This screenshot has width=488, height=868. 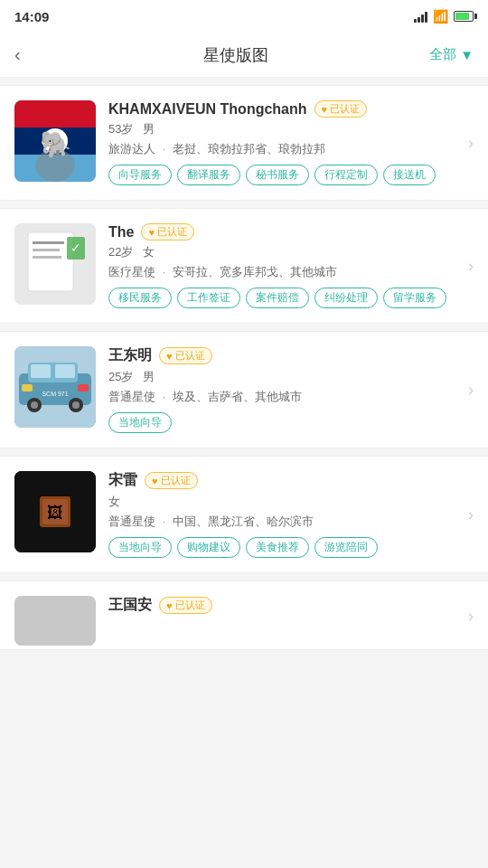 What do you see at coordinates (346, 548) in the screenshot?
I see `tag: 游览陪同` at bounding box center [346, 548].